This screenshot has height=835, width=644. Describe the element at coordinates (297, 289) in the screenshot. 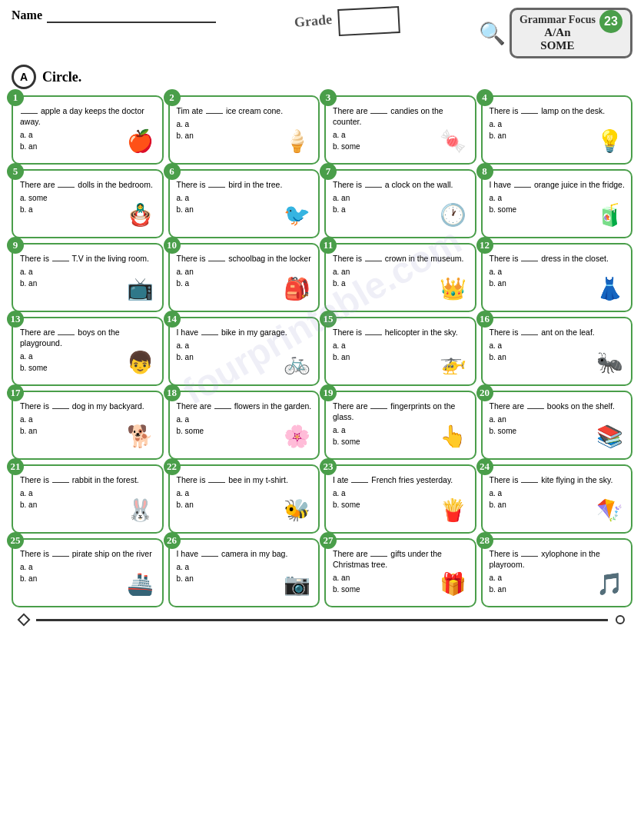

I see `card-emoji: 🎒` at that location.